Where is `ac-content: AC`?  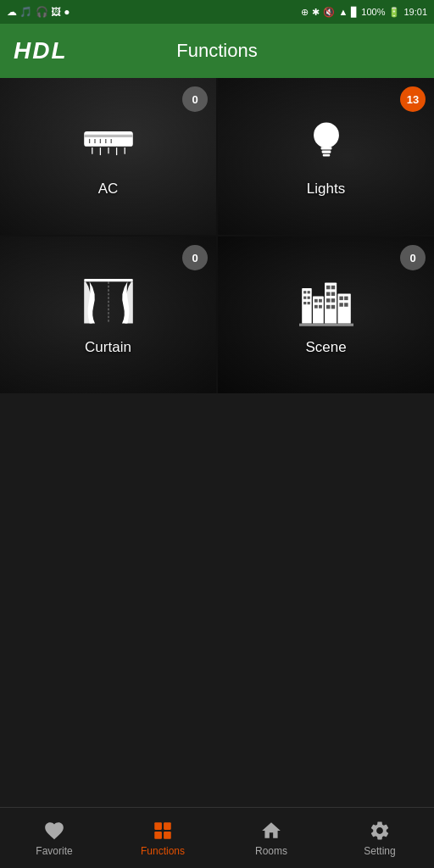
ac-content: AC is located at coordinates (108, 156).